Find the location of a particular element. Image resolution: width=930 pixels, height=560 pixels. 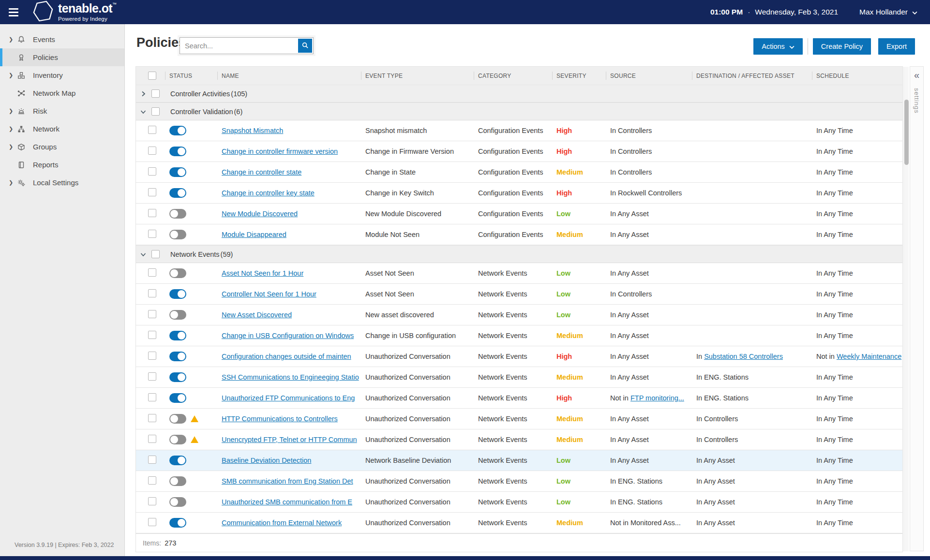

scrollbar-track is located at coordinates (906, 309).